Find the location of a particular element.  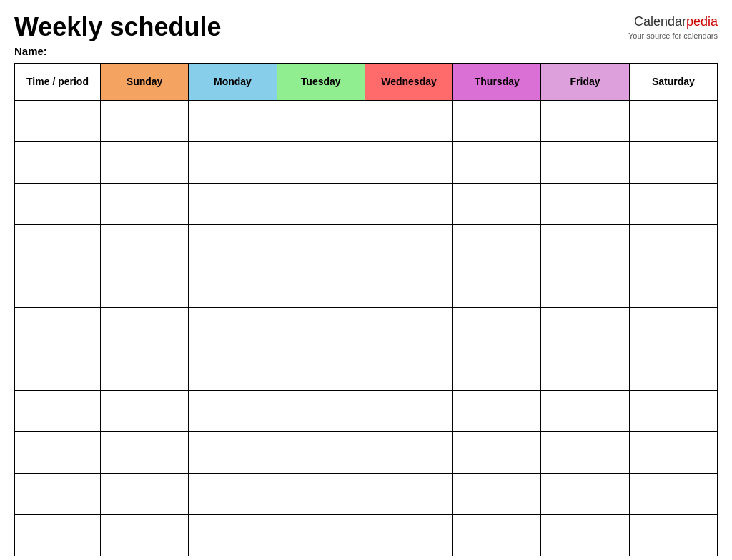

col-header-sunday: Sunday is located at coordinates (144, 81).